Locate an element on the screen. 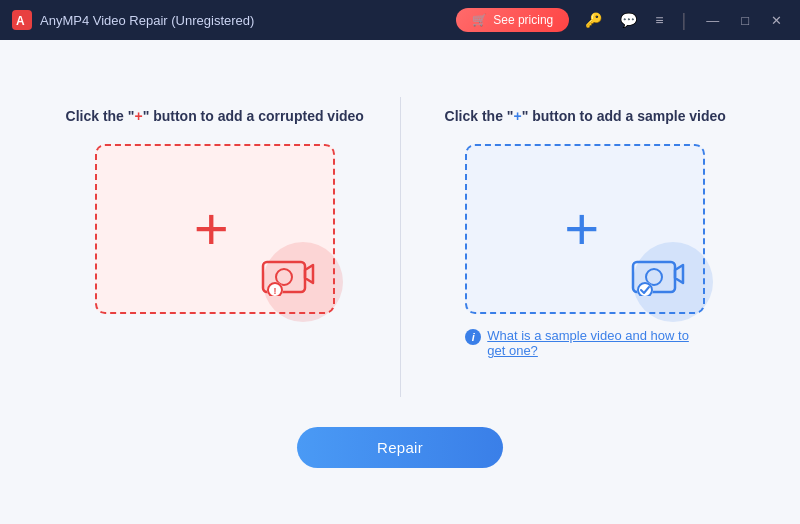  see-pricing-button: 🛒 See pricing is located at coordinates (512, 20).